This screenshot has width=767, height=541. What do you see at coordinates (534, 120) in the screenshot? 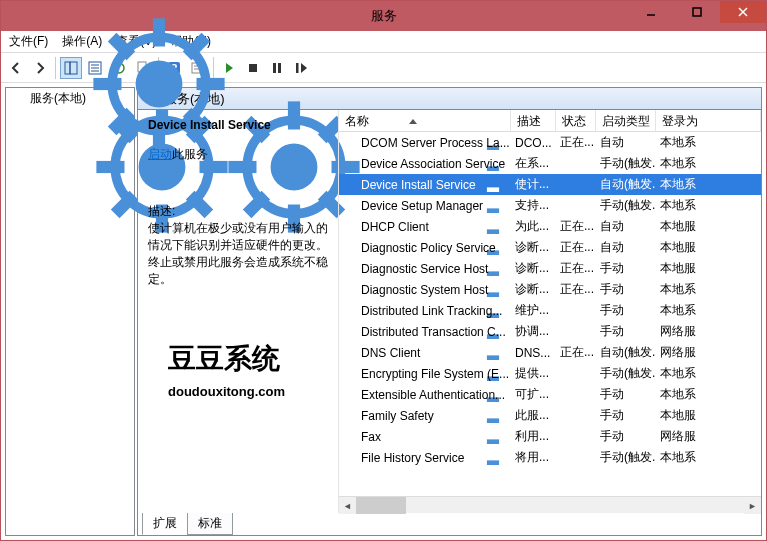
I see `col-desc: 描述` at bounding box center [534, 120].